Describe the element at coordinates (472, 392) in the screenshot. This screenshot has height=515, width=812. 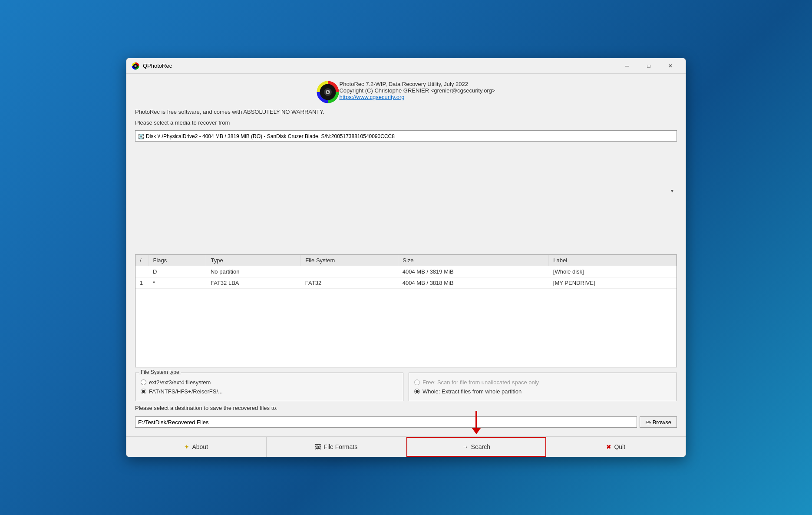
I see `whole-radio-label: Whole: Extract files from whole partitio…` at that location.